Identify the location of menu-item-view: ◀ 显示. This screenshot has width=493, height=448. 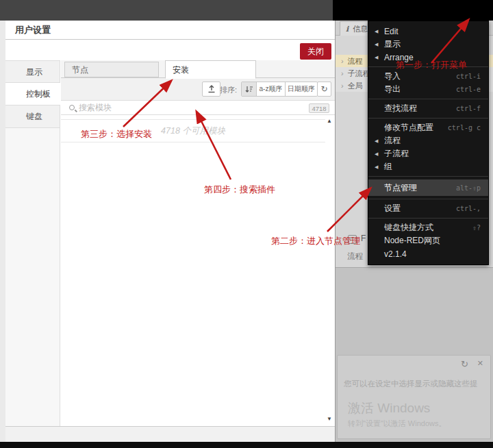
(429, 44).